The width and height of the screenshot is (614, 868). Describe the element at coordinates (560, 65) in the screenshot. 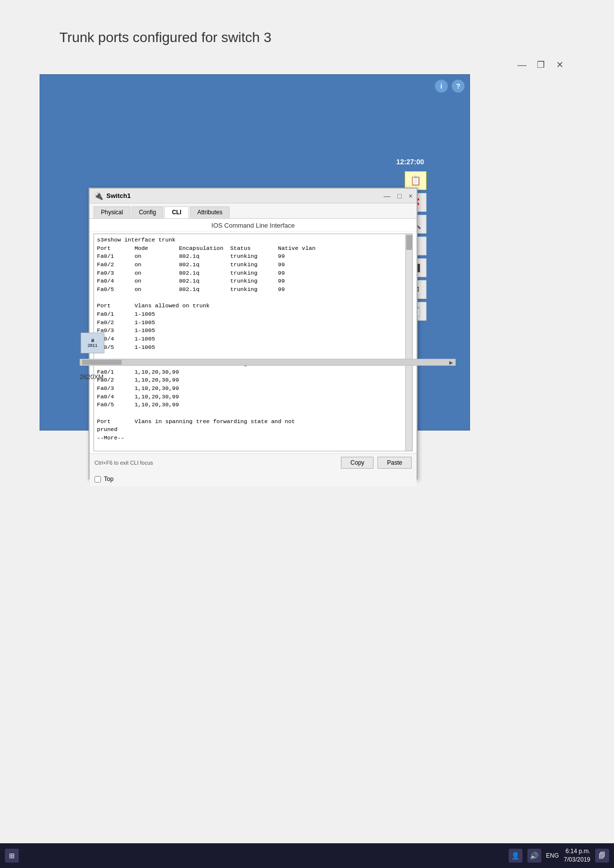

I see `outer-close-button: ✕` at that location.